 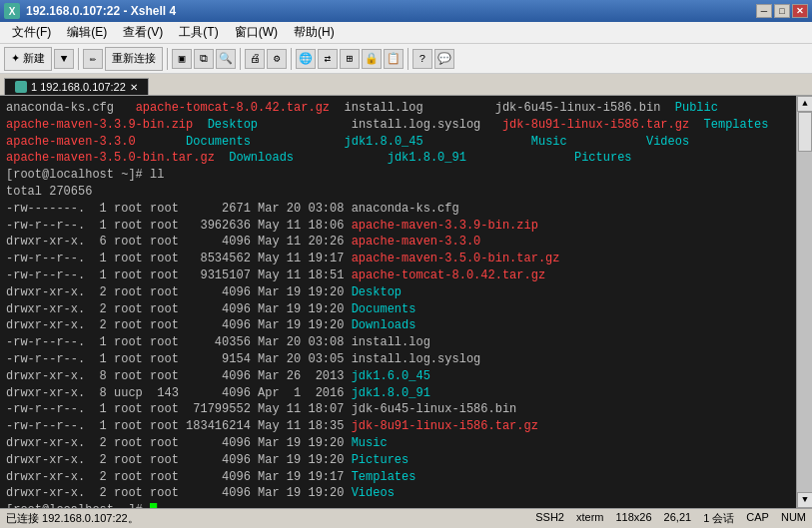 I want to click on toolbar: ✦ 新建 ▼ ✏ 重新连接 ▣ ⧉ 🔍 🖨 ⚙ 🌐 ⇄ ⊞ 🔒 📋 ? 💬, so click(x=406, y=59).